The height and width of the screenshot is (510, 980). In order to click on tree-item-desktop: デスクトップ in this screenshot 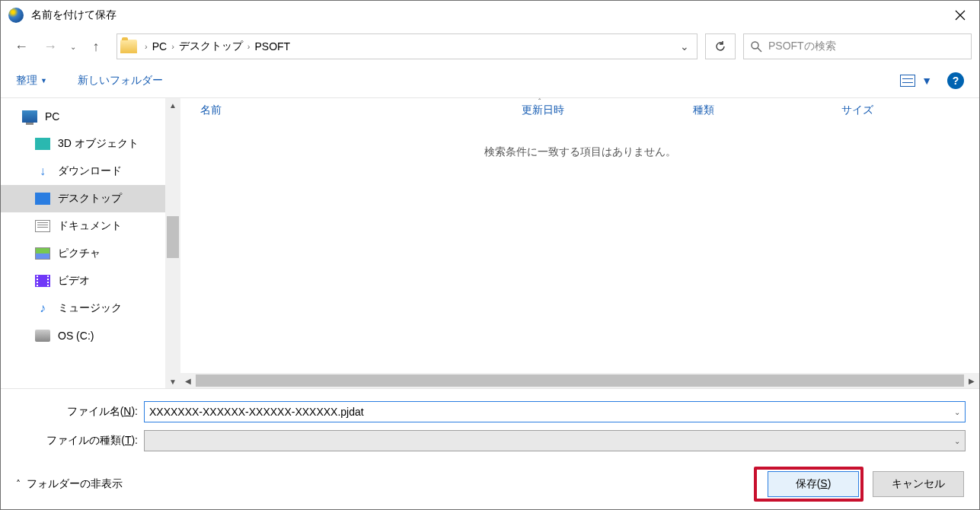, I will do `click(83, 199)`.